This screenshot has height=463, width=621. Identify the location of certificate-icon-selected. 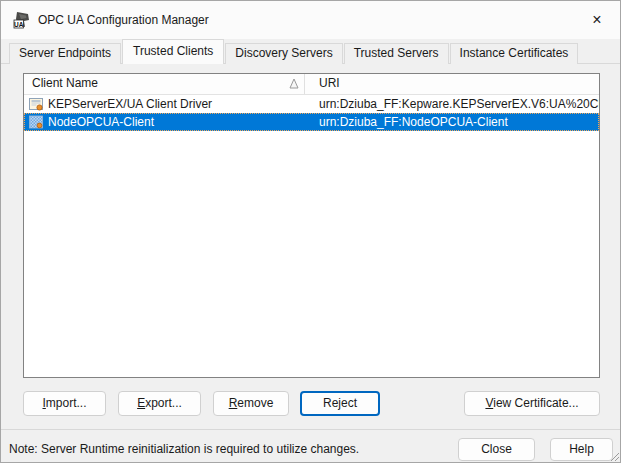
(36, 122).